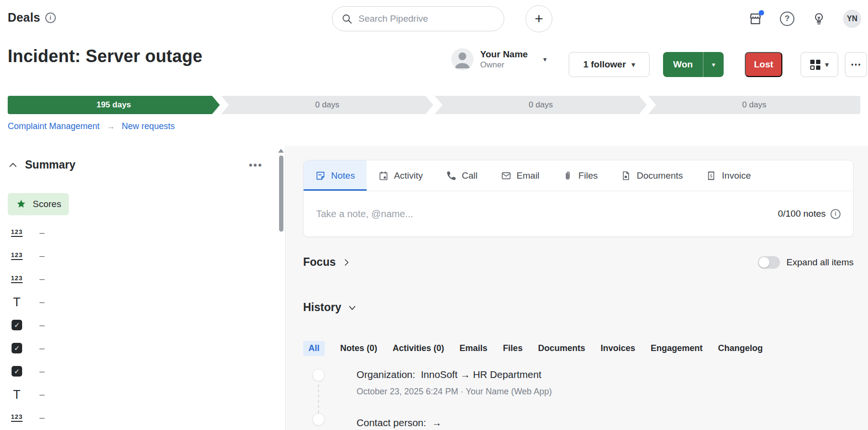 The height and width of the screenshot is (430, 868). Describe the element at coordinates (651, 175) in the screenshot. I see `tab-documents: Documents` at that location.